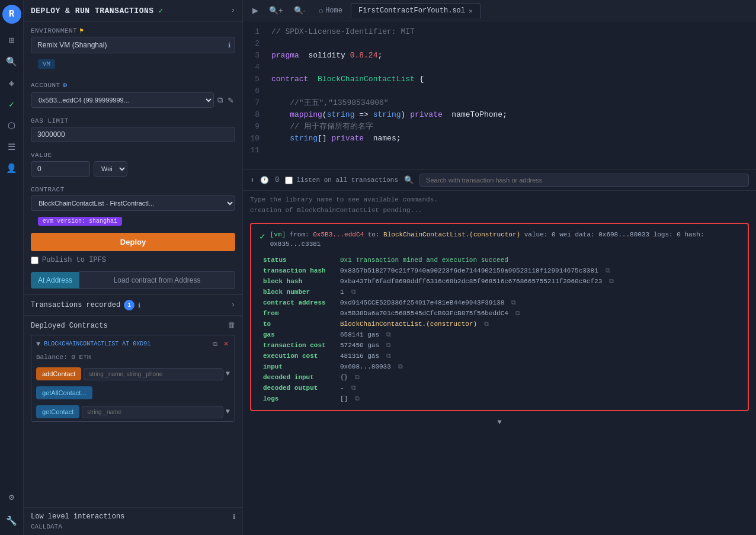 This screenshot has width=756, height=535. What do you see at coordinates (347, 180) in the screenshot?
I see `listen-label: listen on all transactions` at bounding box center [347, 180].